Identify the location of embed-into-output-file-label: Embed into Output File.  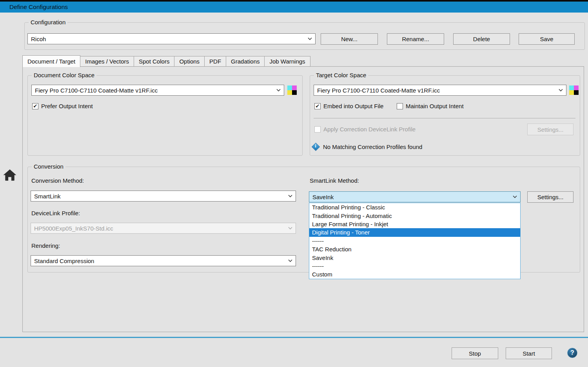
(354, 106).